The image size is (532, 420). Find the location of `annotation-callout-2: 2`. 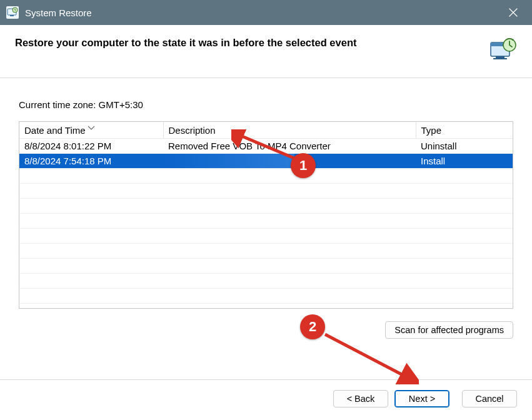

annotation-callout-2: 2 is located at coordinates (313, 327).